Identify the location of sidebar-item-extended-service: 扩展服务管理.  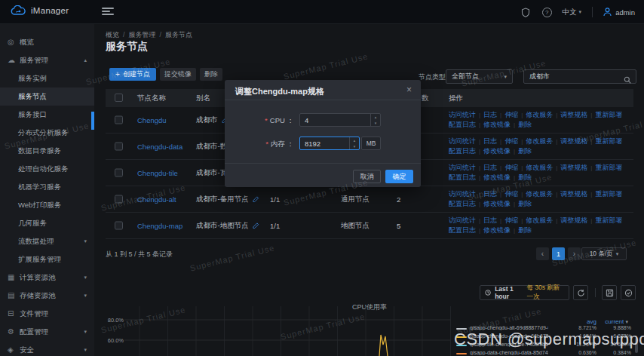
(47, 259).